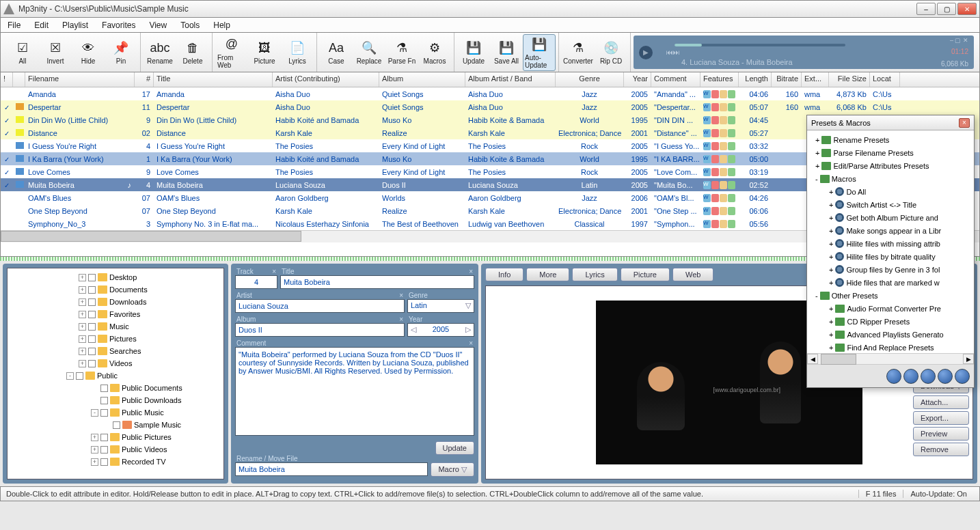  What do you see at coordinates (890, 217) in the screenshot?
I see `preset-item: +Get both Album Picture and` at bounding box center [890, 217].